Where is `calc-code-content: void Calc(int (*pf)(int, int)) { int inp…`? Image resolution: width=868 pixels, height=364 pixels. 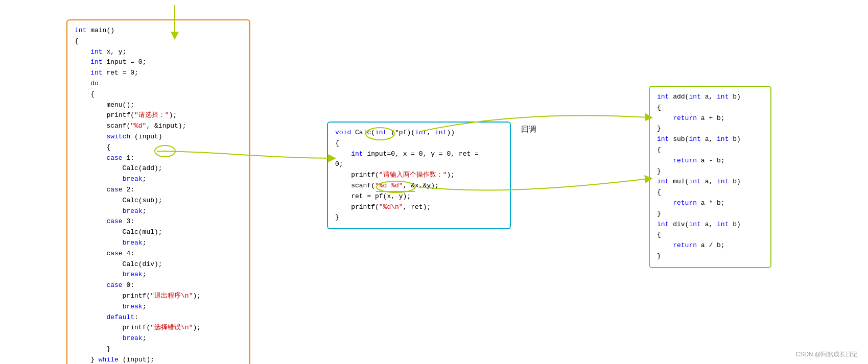
calc-code-content: void Calc(int (*pf)(int, int)) { int inp… is located at coordinates (419, 176).